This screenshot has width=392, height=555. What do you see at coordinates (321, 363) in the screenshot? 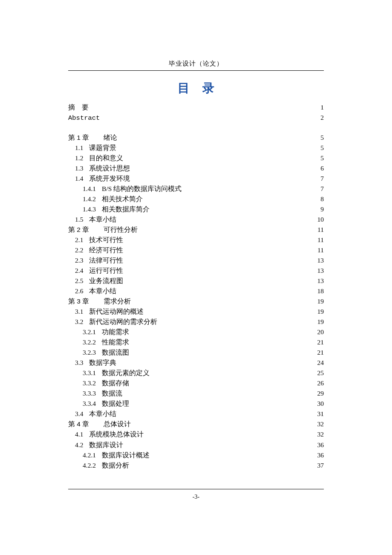
I see `toc-entry-page: 24` at bounding box center [321, 363].